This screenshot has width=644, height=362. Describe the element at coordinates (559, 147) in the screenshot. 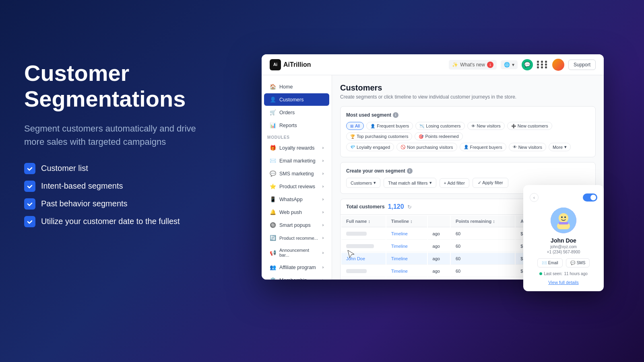

I see `seg-more: More ▾` at that location.